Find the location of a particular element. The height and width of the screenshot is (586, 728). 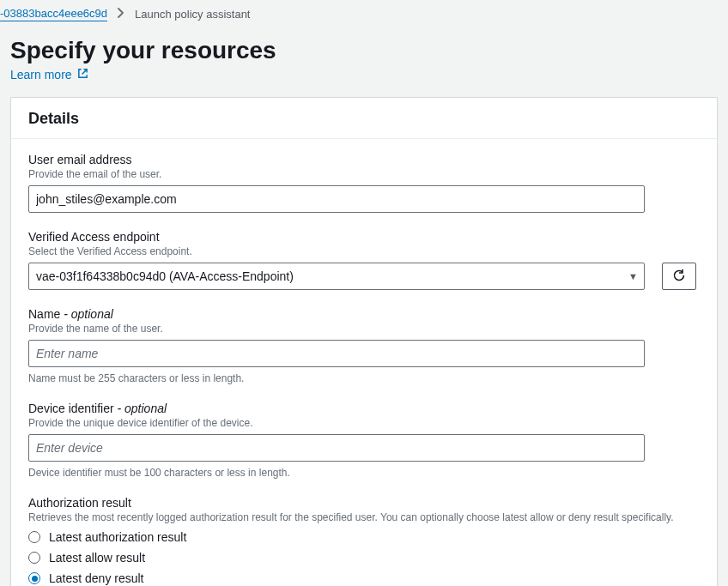

external-link-icon is located at coordinates (82, 75).